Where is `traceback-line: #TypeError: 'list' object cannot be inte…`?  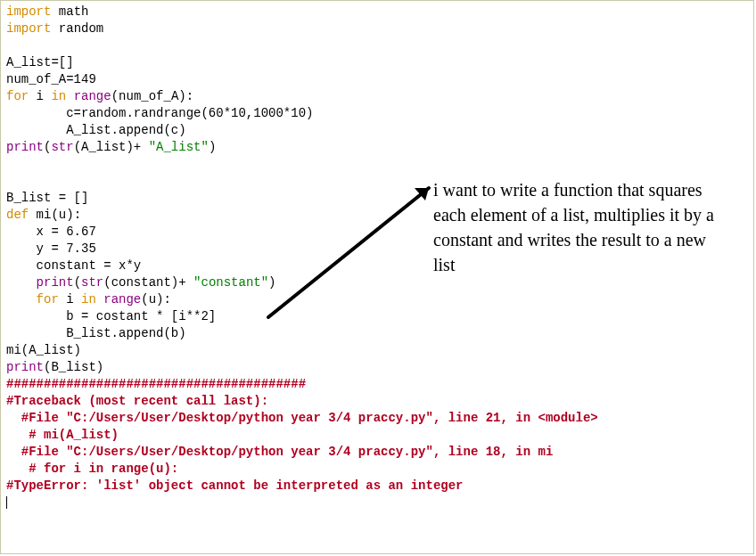
traceback-line: #TypeError: 'list' object cannot be inte… is located at coordinates (234, 486).